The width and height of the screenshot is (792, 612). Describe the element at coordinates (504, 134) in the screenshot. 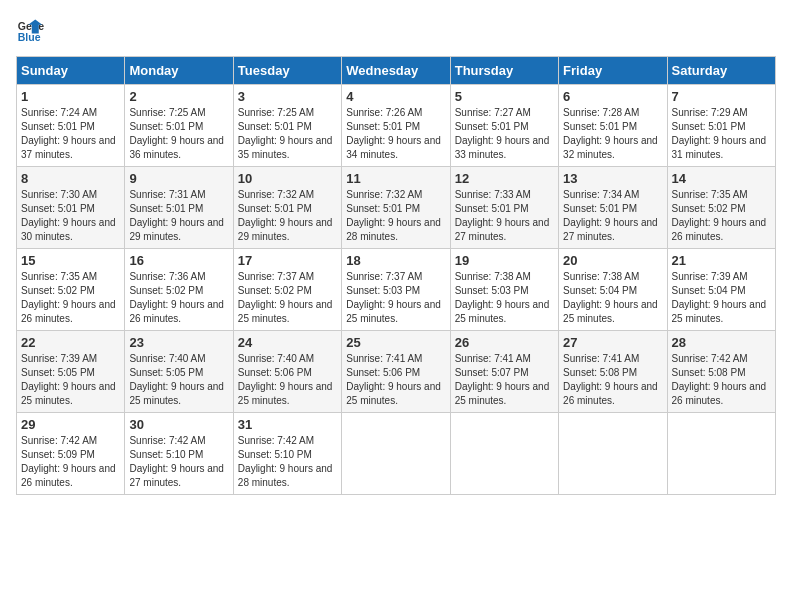

I see `day-info: Sunrise: 7:27 AM Sunset: 5:01 PM Dayligh…` at that location.